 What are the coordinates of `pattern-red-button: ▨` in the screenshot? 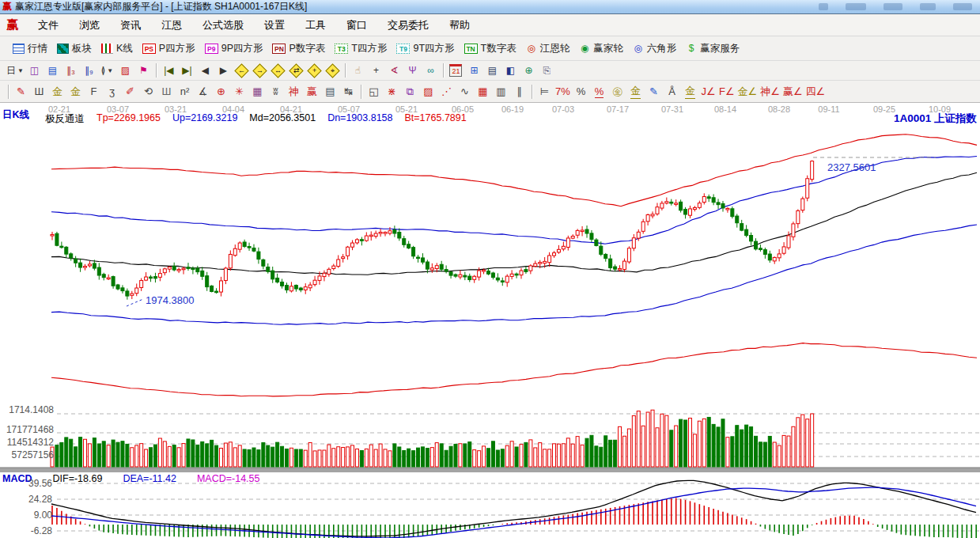 It's located at (125, 71).